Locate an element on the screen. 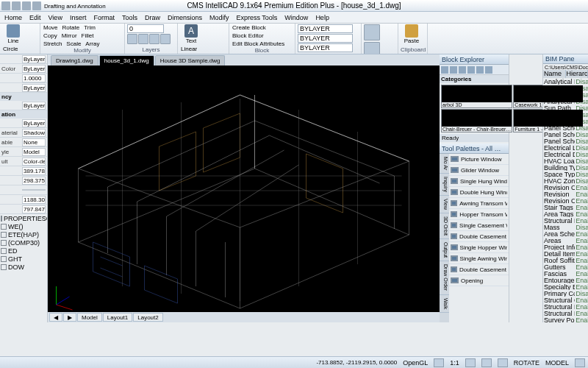  bim-row: GuttersEnab is located at coordinates (566, 266).